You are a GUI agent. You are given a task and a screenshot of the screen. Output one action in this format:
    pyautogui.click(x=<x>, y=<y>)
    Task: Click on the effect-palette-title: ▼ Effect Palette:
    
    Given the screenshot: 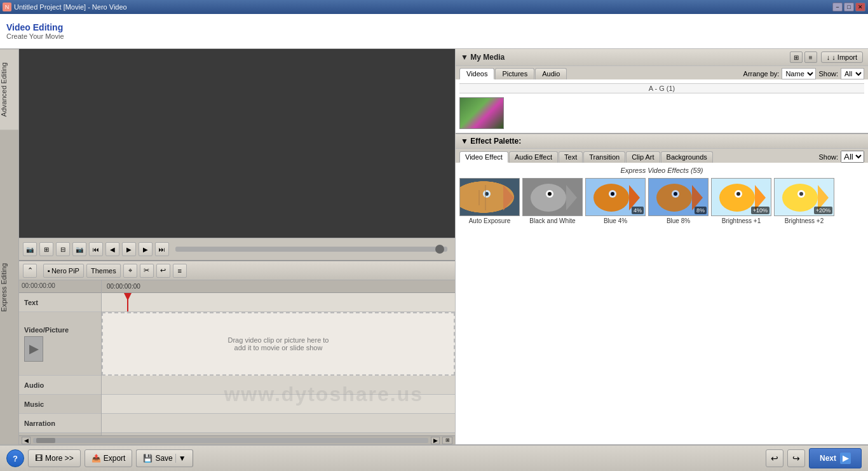 What is the action you would take?
    pyautogui.click(x=491, y=141)
    